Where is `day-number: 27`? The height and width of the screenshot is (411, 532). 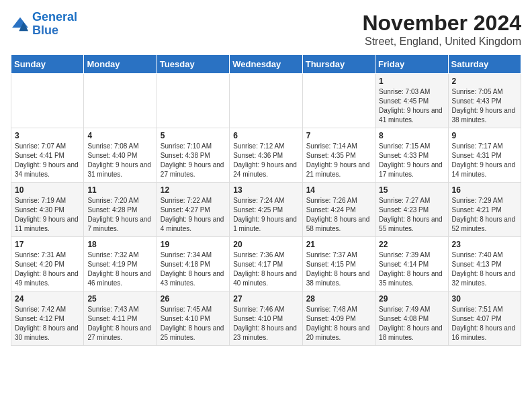 day-number: 27 is located at coordinates (266, 299).